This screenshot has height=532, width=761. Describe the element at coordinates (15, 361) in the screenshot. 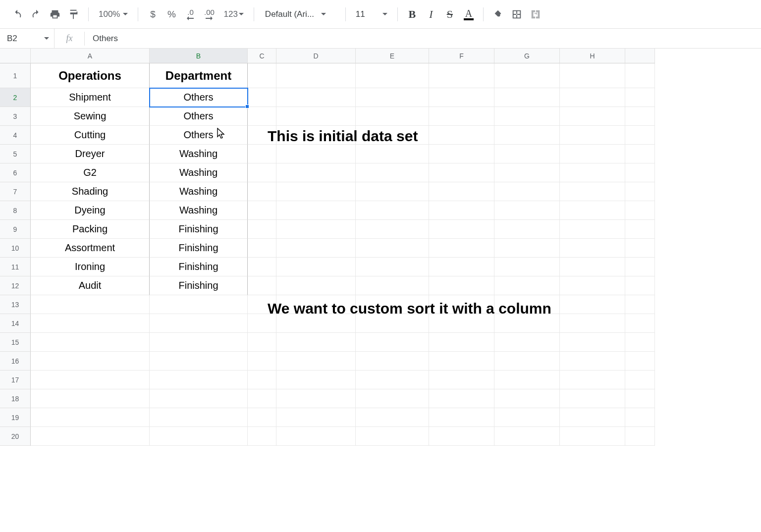

I see `row-header-16: 16` at that location.